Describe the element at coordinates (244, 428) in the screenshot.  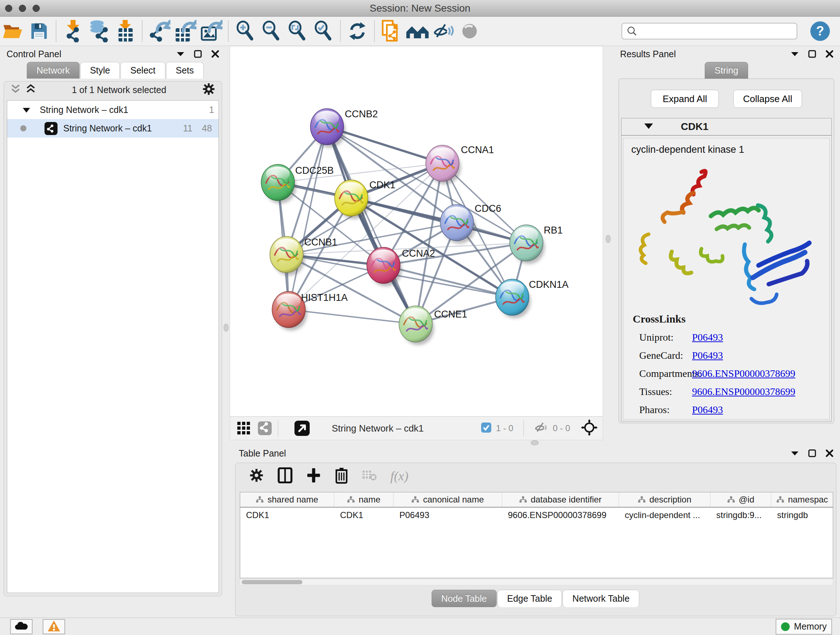
I see `grid-view-icon` at that location.